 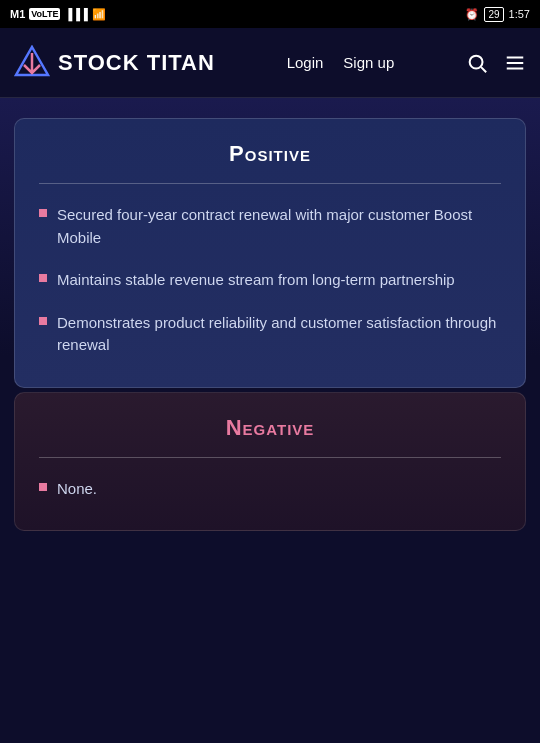 What do you see at coordinates (44, 14) in the screenshot?
I see `network-type: VoLTE` at bounding box center [44, 14].